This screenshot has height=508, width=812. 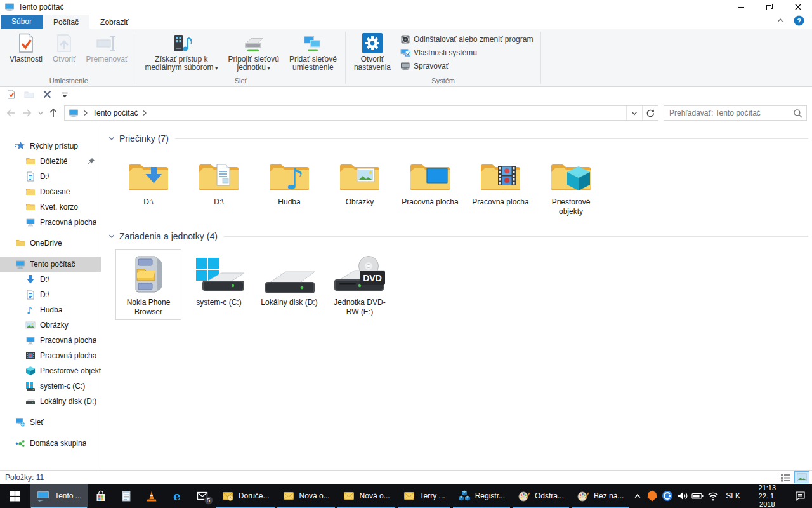 I want to click on address-box: Tento počítač, so click(x=362, y=113).